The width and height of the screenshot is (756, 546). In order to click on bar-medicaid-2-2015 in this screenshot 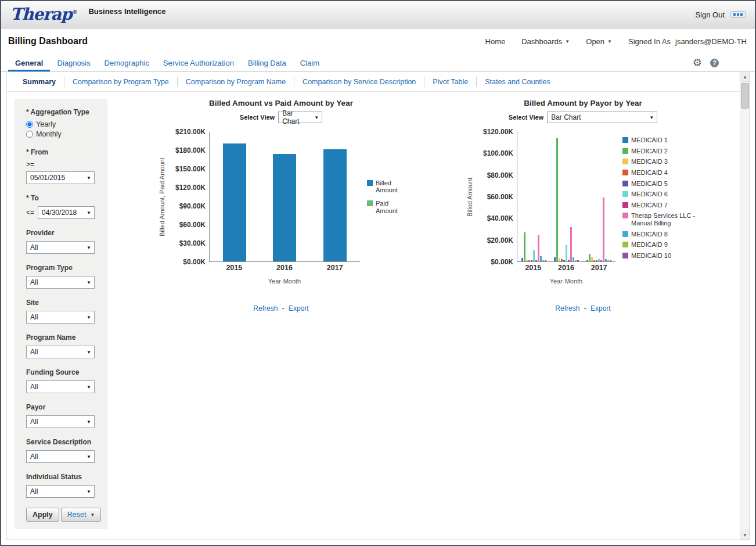, I will do `click(525, 247)`.